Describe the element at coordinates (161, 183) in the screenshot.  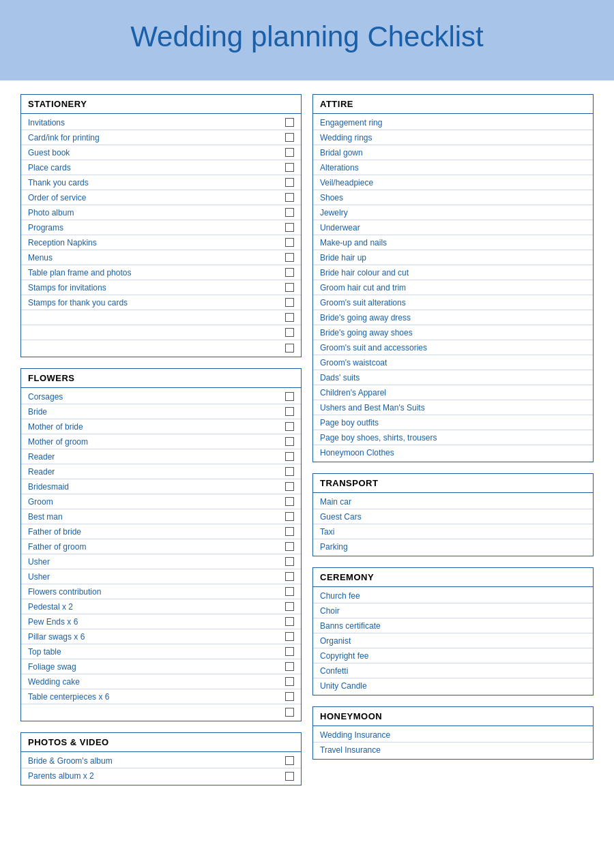
I see `list-item: Thank you cards` at that location.